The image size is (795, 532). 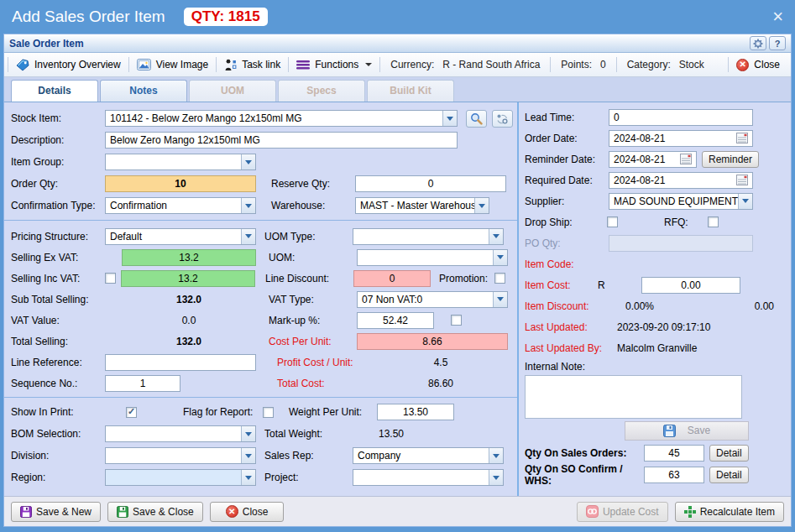 What do you see at coordinates (247, 512) in the screenshot?
I see `close-button: ✕ Close` at bounding box center [247, 512].